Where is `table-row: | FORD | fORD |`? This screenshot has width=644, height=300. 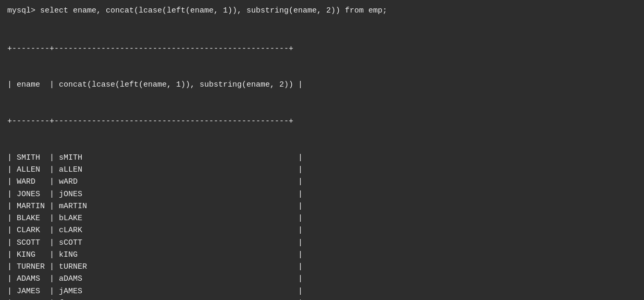 table-row: | FORD | fORD | is located at coordinates (322, 298).